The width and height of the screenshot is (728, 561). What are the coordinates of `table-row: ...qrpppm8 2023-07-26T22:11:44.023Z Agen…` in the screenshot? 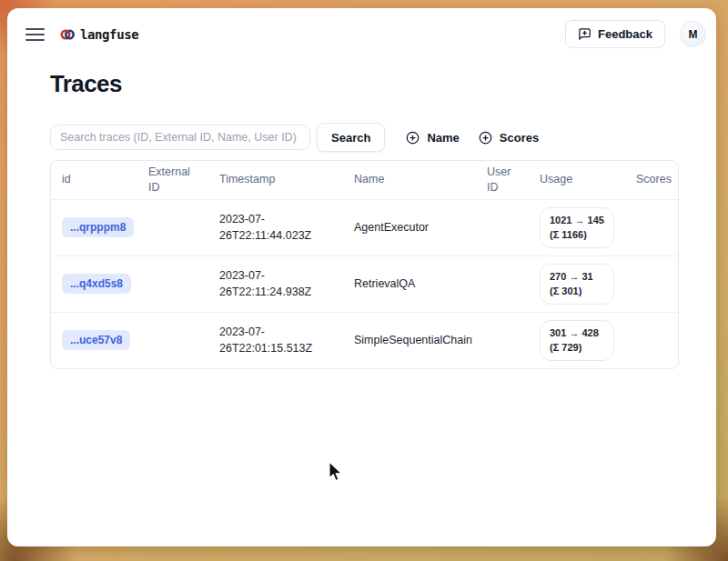 It's located at (365, 227).